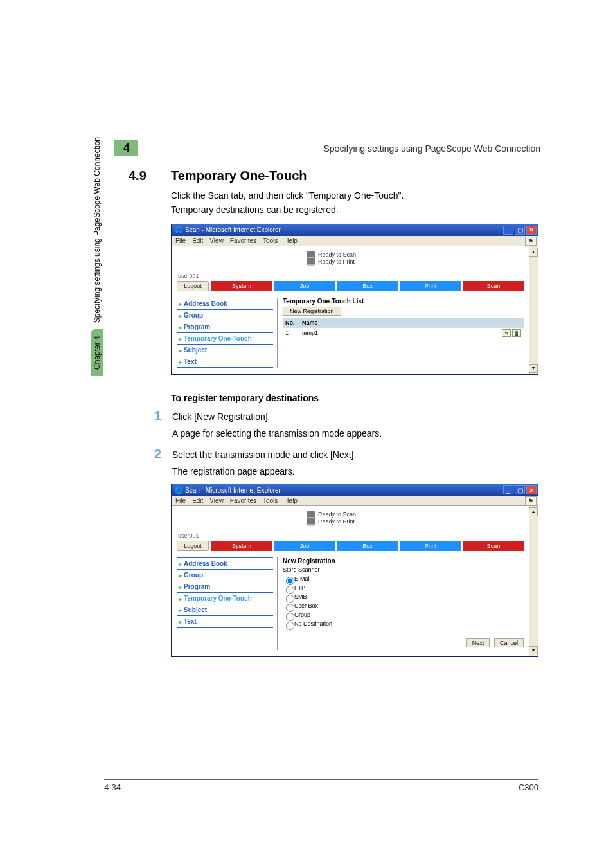  I want to click on opt-ftp: FTP, so click(404, 588).